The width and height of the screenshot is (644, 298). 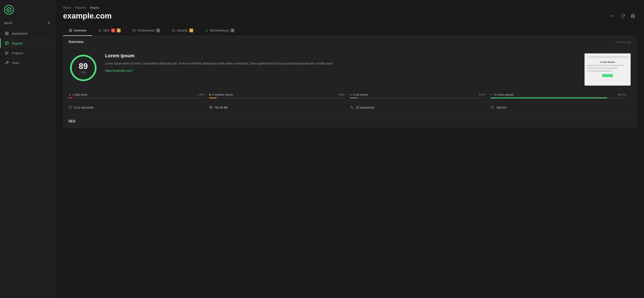 I want to click on refresh-icon, so click(x=622, y=16).